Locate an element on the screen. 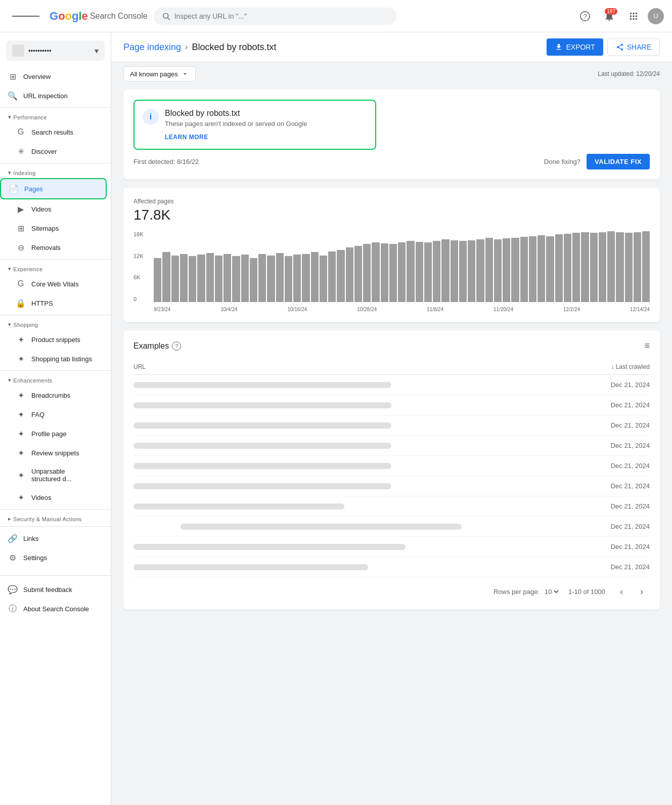 This screenshot has width=672, height=805. sidebar-item-shopping-tab: ✦ Shopping tab listings is located at coordinates (52, 359).